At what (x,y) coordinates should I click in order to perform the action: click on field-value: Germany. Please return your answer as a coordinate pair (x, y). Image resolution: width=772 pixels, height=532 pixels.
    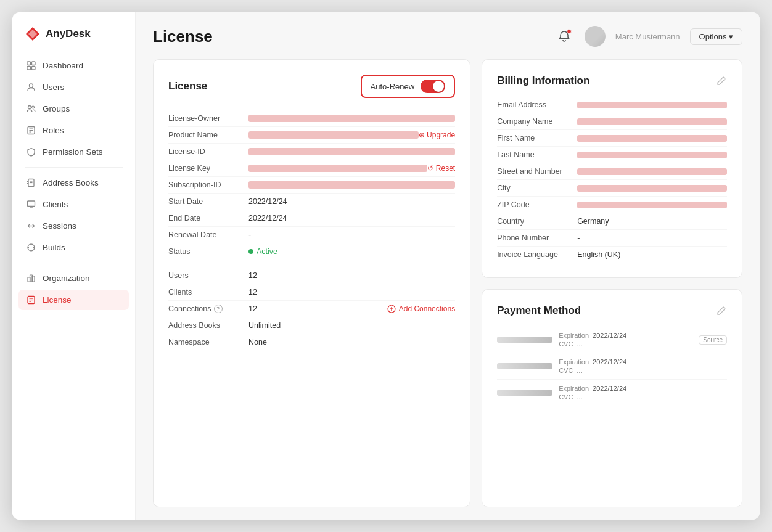
    Looking at the image, I should click on (652, 221).